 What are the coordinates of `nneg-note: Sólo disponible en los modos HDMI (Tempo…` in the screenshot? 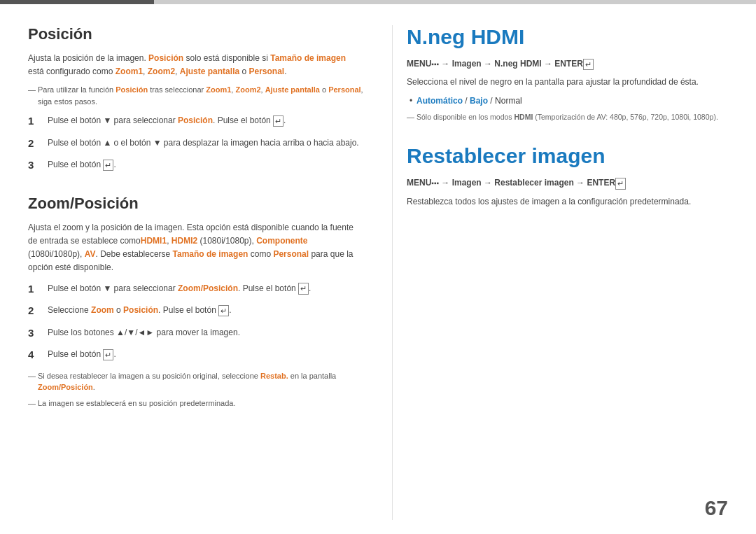 It's located at (567, 118).